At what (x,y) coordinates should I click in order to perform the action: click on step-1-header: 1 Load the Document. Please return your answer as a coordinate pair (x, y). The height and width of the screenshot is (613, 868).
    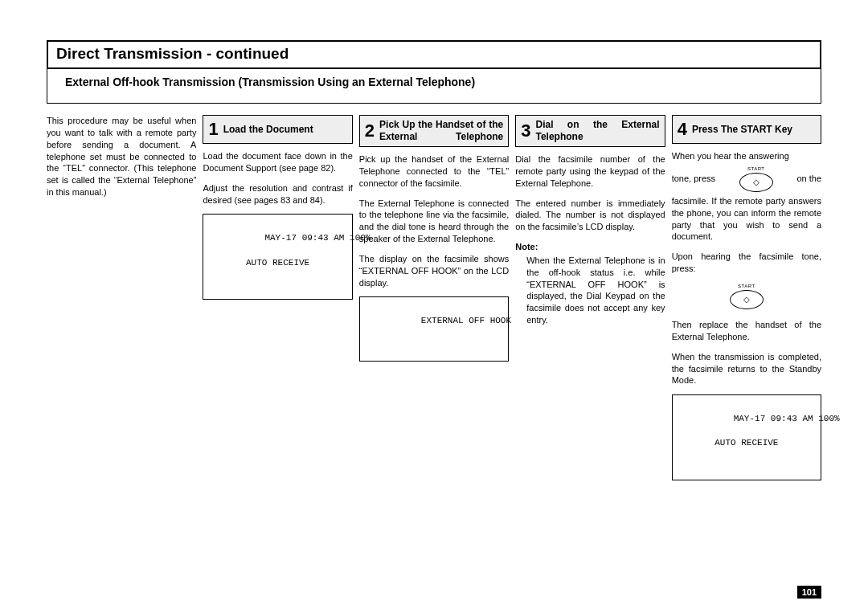
    Looking at the image, I should click on (277, 129).